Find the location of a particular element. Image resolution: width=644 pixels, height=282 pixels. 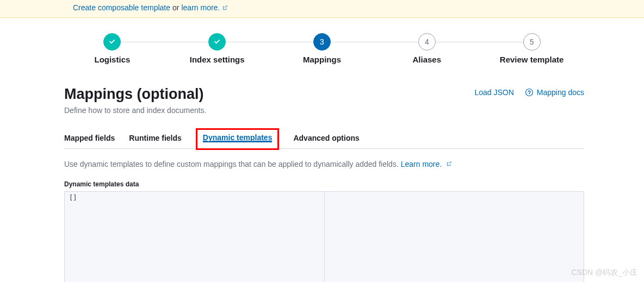

tab-description: Use dynamic templates to define custom m… is located at coordinates (324, 164).